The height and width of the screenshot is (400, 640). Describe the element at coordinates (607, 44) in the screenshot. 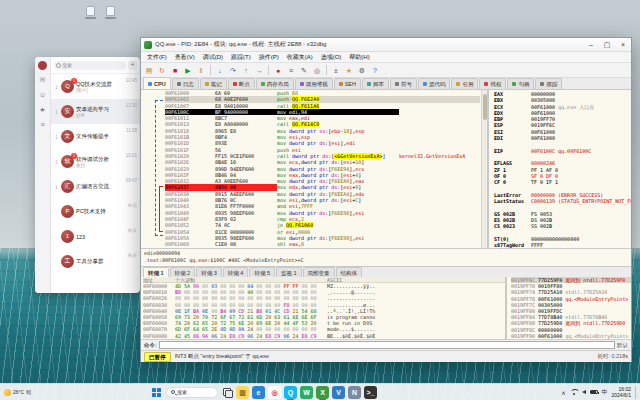

I see `maximize-button: ▢` at that location.